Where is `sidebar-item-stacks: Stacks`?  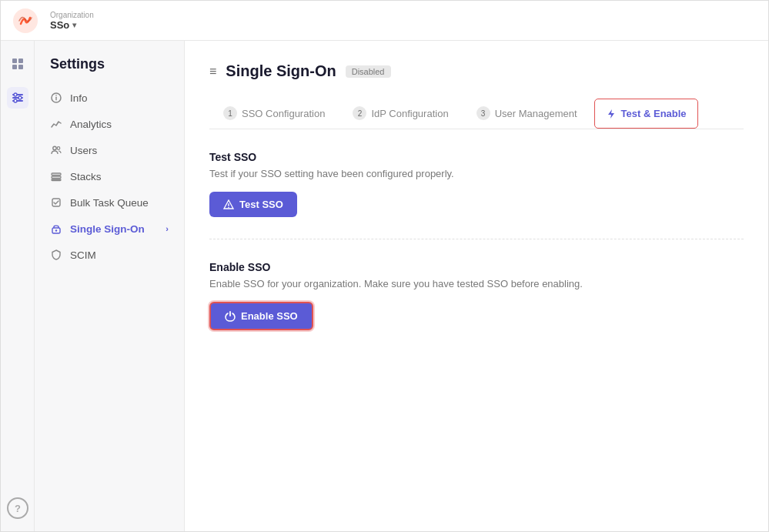
sidebar-item-stacks: Stacks is located at coordinates (109, 176).